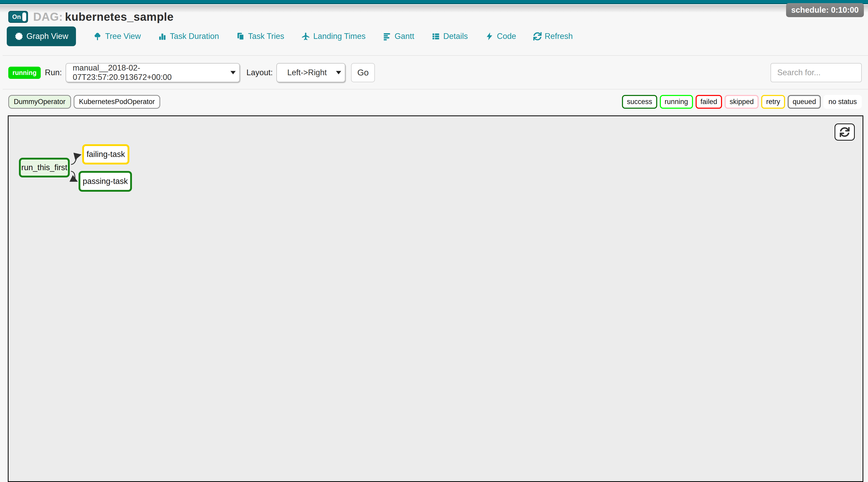 The width and height of the screenshot is (868, 482). What do you see at coordinates (91, 17) in the screenshot?
I see `dag-header: On DAG:kubernetes_sample` at bounding box center [91, 17].